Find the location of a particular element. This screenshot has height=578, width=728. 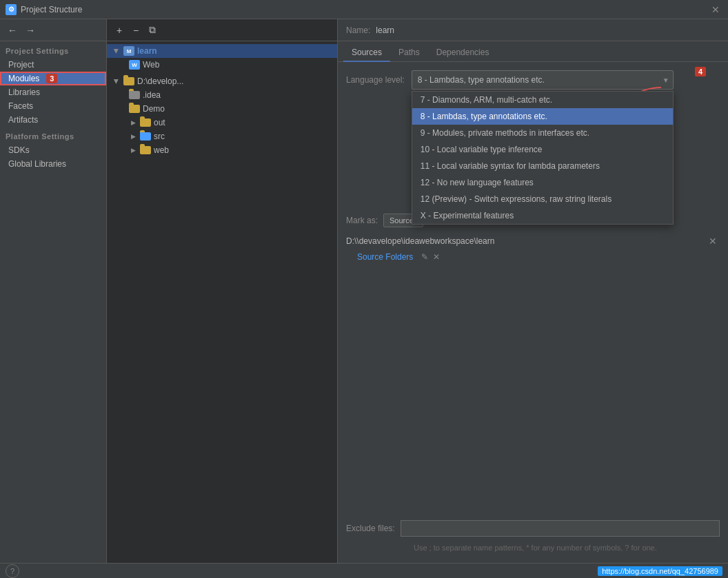

folder-icon-idea is located at coordinates (134, 95).